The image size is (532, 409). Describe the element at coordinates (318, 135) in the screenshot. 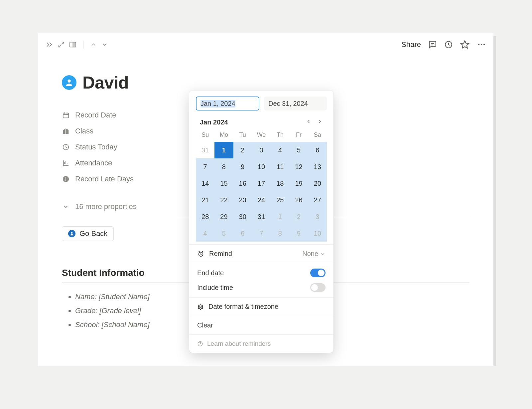

I see `calendar-day-header: Sa` at that location.